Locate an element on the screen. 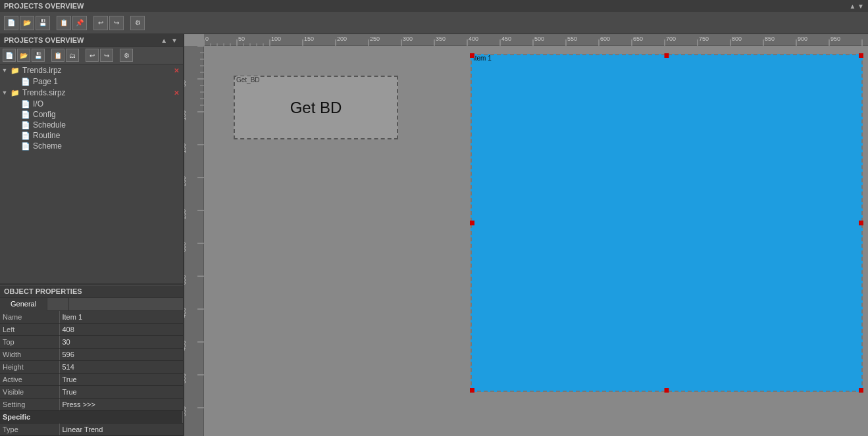  svg-text: 400 is located at coordinates (186, 313).